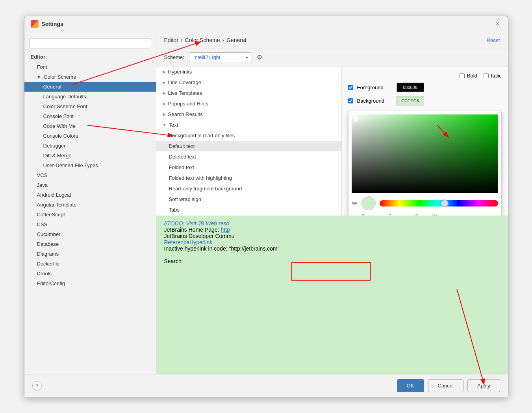 The height and width of the screenshot is (413, 532). Describe the element at coordinates (65, 97) in the screenshot. I see `sidebar-item-language-defaults-label: Language Defaults` at that location.